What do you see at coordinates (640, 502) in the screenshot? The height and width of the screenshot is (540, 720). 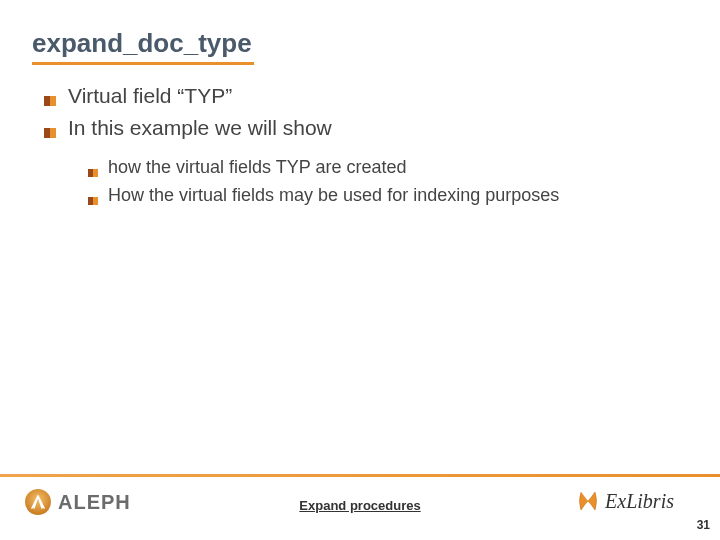 I see `exlibris-logo-text: ExLibris` at bounding box center [640, 502].